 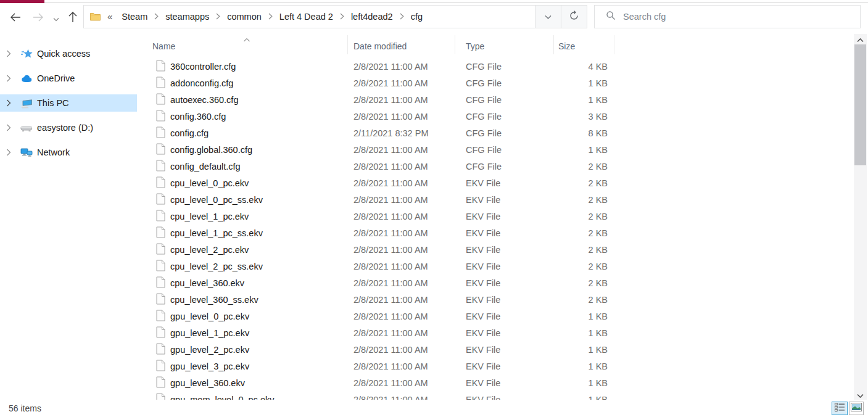 What do you see at coordinates (860, 395) in the screenshot?
I see `scroll-down-button` at bounding box center [860, 395].